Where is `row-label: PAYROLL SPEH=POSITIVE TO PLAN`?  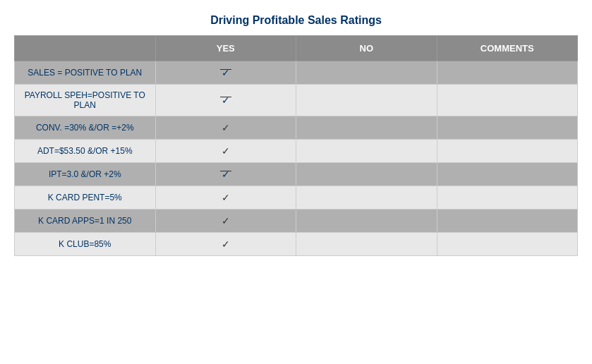 row-label: PAYROLL SPEH=POSITIVE TO PLAN is located at coordinates (85, 100).